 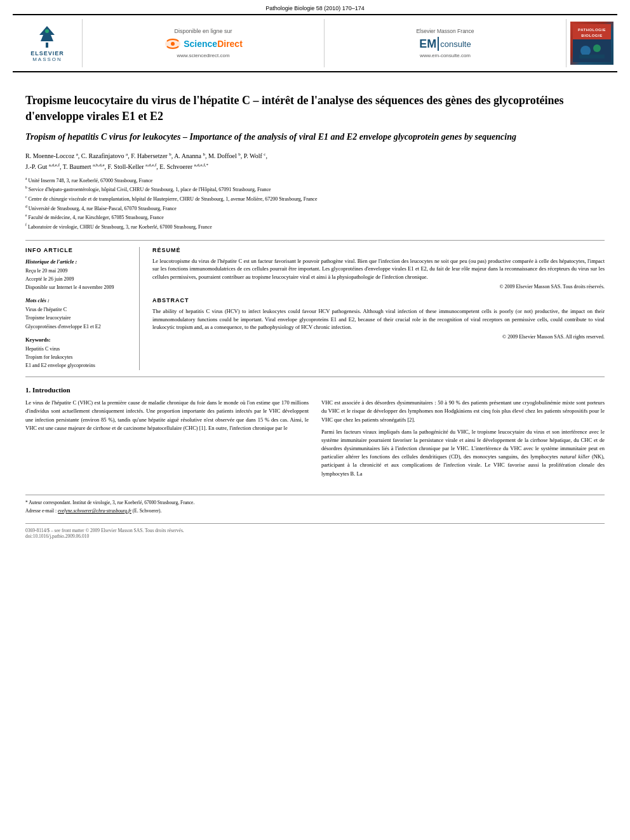 What do you see at coordinates (379, 287) in the screenshot?
I see `resume-copyright: © 2009 Elsevier Masson SAS. Tous droits …` at bounding box center [379, 287].